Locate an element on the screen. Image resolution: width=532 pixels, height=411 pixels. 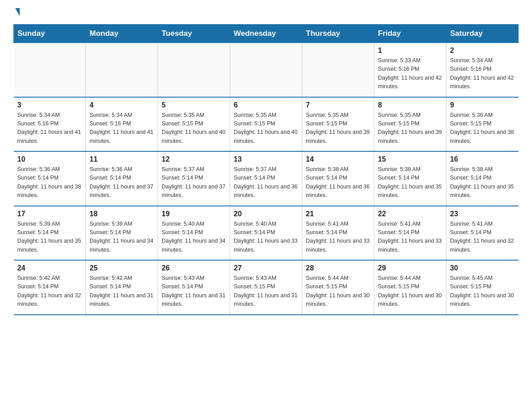
day-number: 1 is located at coordinates (410, 51).